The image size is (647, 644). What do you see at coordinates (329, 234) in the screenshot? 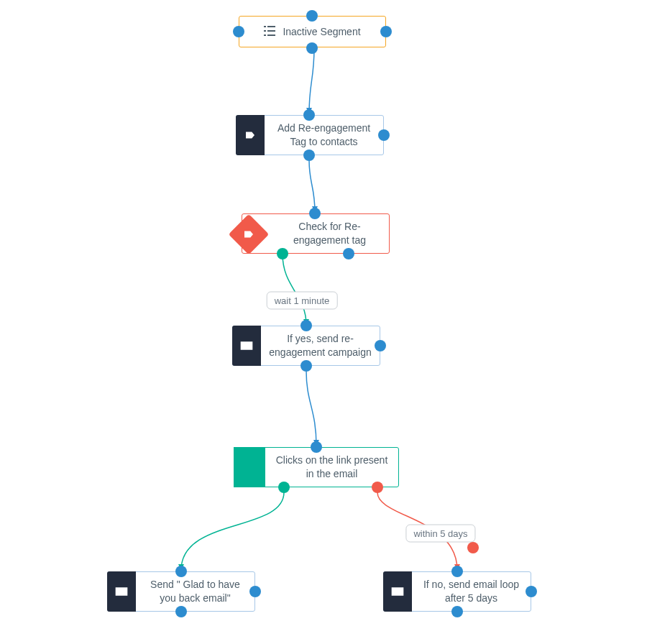
I see `node-label: Check for Re-engagement tag` at bounding box center [329, 234].